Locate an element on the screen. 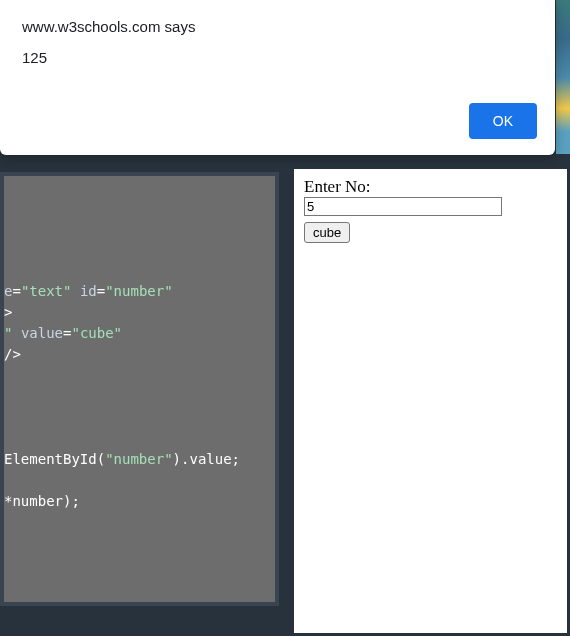 This screenshot has height=636, width=570. alert-ok-button: OK is located at coordinates (503, 121).